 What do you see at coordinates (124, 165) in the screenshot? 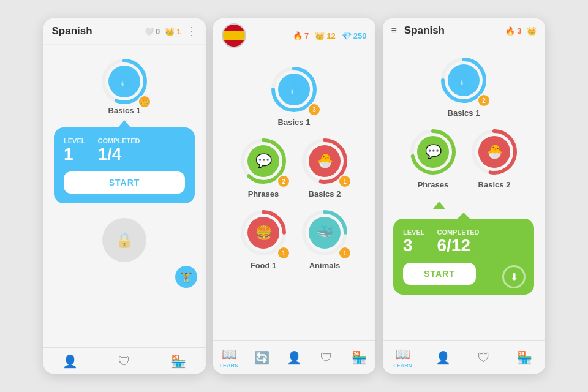
I see `popup-card-1: Level 1 Completed 1/4 START` at bounding box center [124, 165].